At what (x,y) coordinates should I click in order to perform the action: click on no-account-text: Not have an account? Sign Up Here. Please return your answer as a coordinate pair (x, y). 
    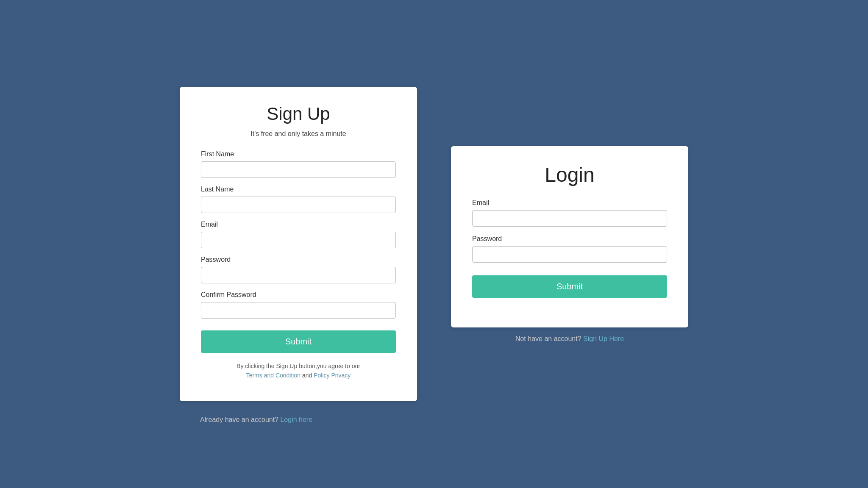
    Looking at the image, I should click on (570, 339).